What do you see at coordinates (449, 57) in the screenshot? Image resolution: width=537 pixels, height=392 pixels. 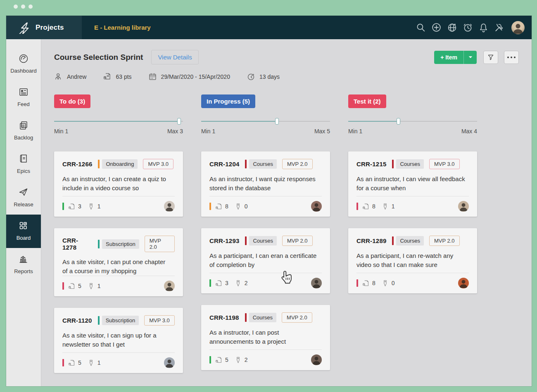 I see `add-item-button: + Item` at bounding box center [449, 57].